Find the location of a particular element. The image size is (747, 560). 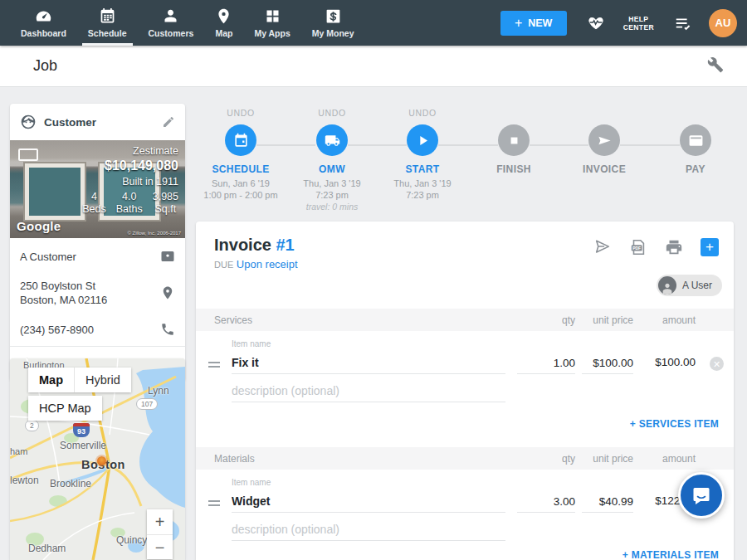

edit-customer-pencil-icon is located at coordinates (168, 122).